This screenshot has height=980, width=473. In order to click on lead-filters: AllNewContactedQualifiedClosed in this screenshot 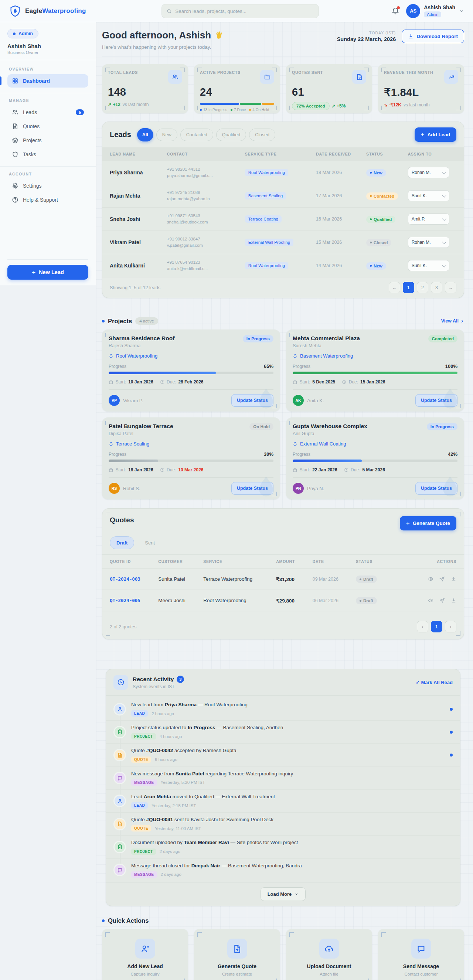, I will do `click(206, 135)`.